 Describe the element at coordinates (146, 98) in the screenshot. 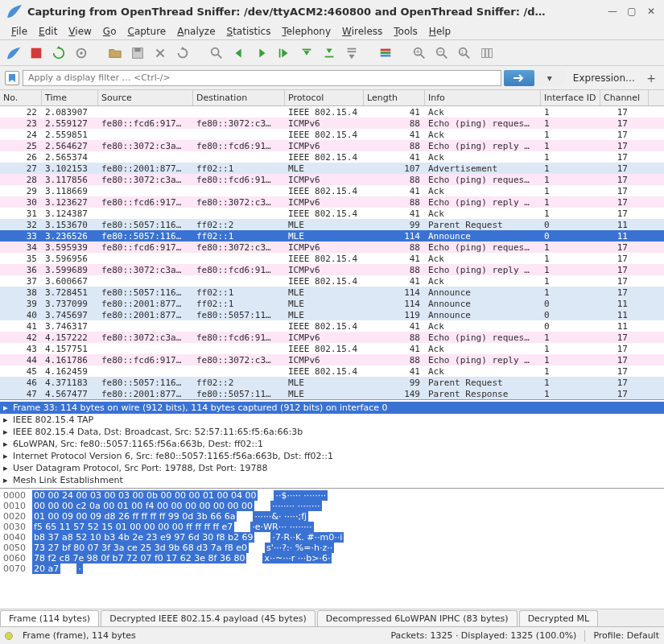

I see `col-source: Source` at that location.